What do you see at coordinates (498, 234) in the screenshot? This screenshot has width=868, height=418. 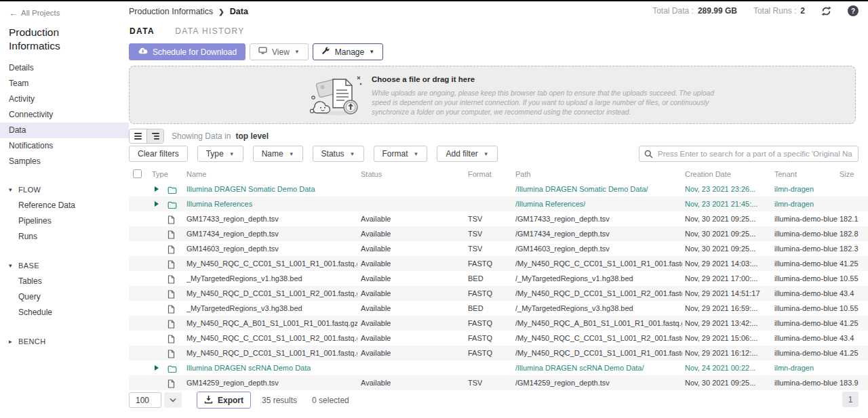 I see `table-row: GM17434_region_depth.tsvAvailableTSV/GM1…` at bounding box center [498, 234].